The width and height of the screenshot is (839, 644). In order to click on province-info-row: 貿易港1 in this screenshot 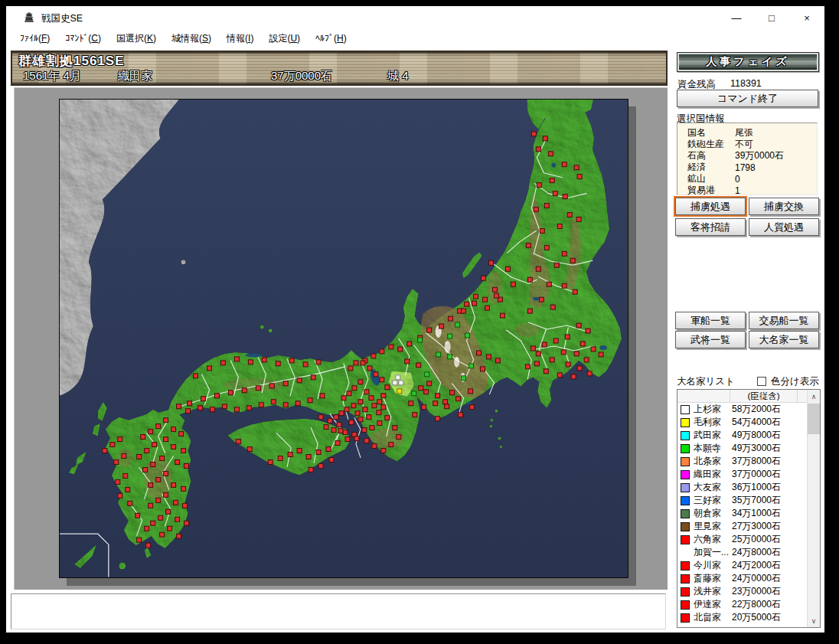, I will do `click(747, 190)`.